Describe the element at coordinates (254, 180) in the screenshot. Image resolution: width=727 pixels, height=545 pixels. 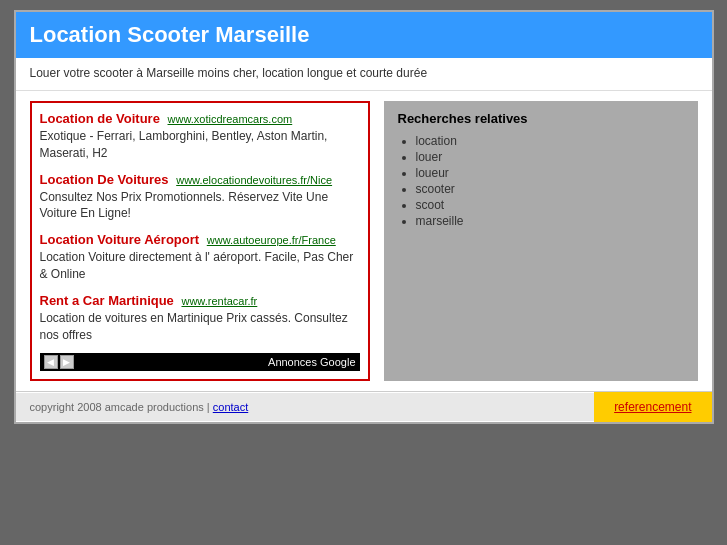
I see `ad-url-2: www.elocationdevoitures.fr/Nice` at that location.